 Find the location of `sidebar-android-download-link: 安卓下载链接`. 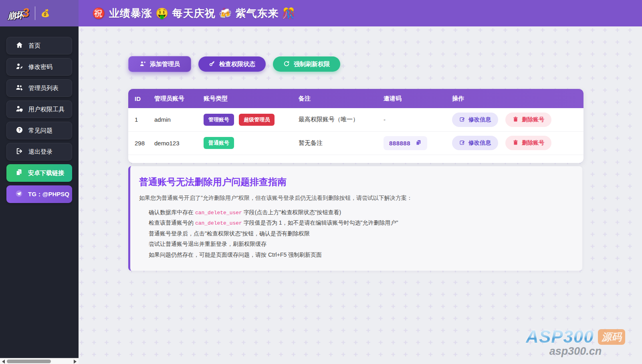

sidebar-android-download-link: 安卓下载链接 is located at coordinates (39, 173).